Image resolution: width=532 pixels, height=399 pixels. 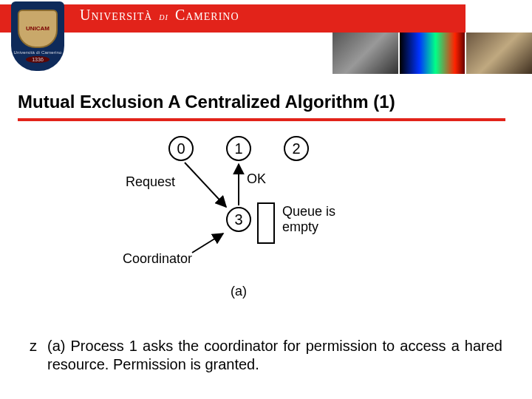 I want to click on university-word-a: Università, so click(x=116, y=15).